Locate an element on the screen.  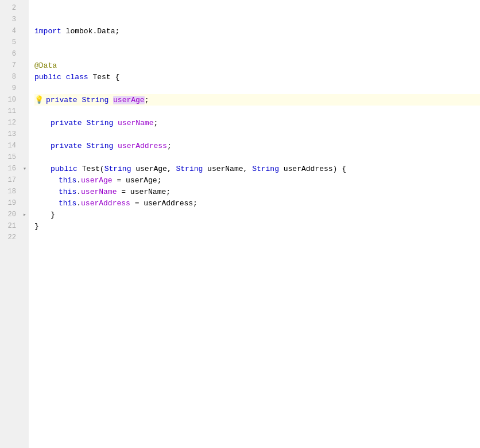
line-row-2: 2 is located at coordinates (14, 8).